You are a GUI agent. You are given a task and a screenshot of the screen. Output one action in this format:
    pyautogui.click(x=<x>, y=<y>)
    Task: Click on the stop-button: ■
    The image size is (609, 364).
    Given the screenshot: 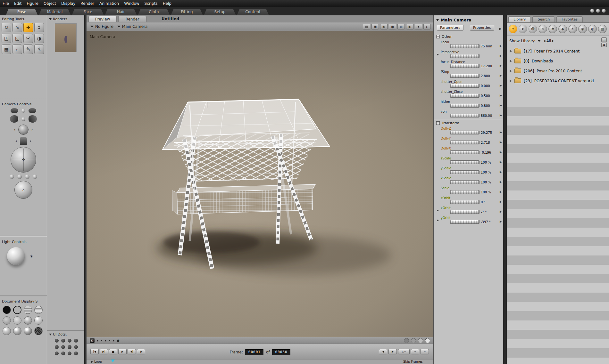 What is the action you would take?
    pyautogui.click(x=113, y=352)
    